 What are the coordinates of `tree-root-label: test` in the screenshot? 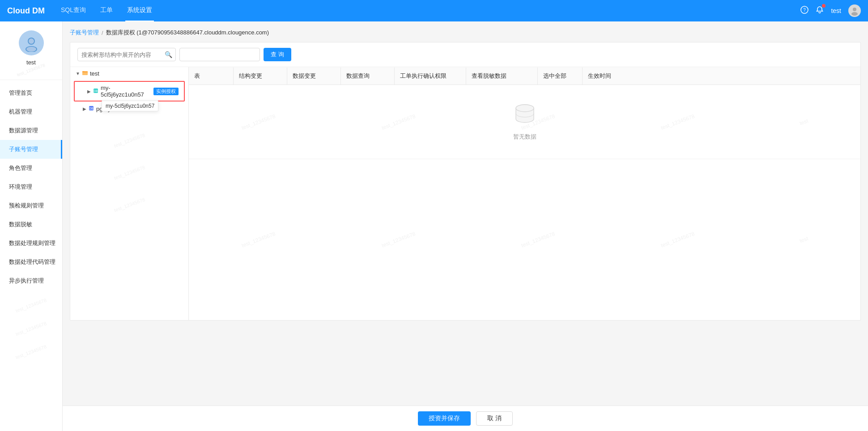 It's located at (136, 73).